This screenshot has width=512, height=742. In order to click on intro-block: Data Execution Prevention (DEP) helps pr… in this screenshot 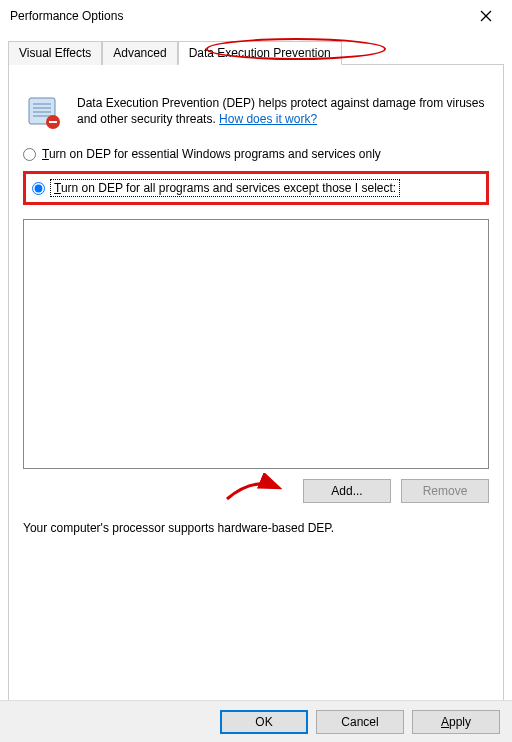, I will do `click(256, 113)`.